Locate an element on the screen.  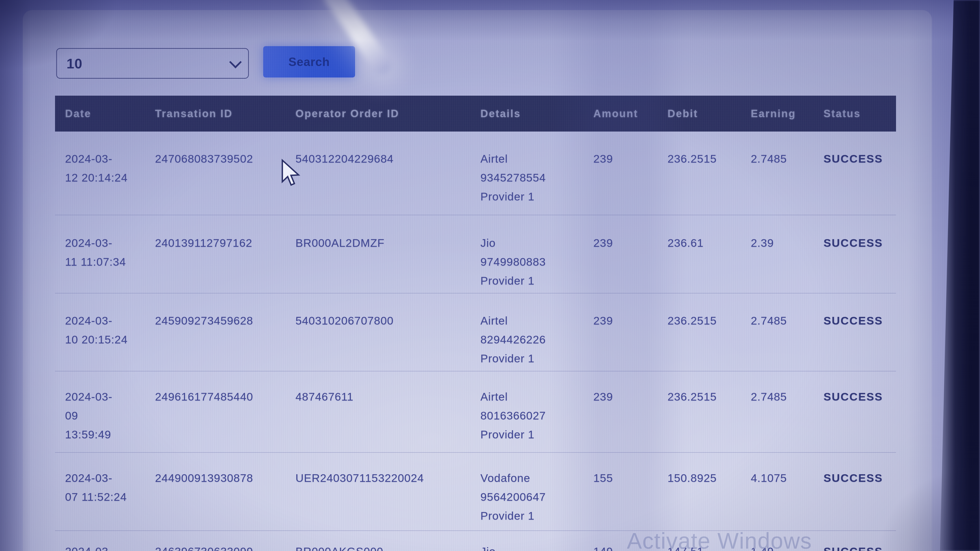
table-header-row: DateTransation IDOperator Order IDDetail… is located at coordinates (476, 114).